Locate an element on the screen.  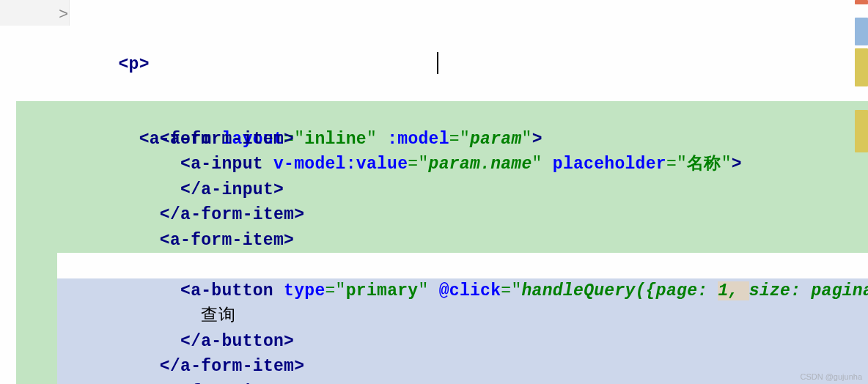
code-line: <a-input v-model:value="param.name" plac… is located at coordinates (434, 114).